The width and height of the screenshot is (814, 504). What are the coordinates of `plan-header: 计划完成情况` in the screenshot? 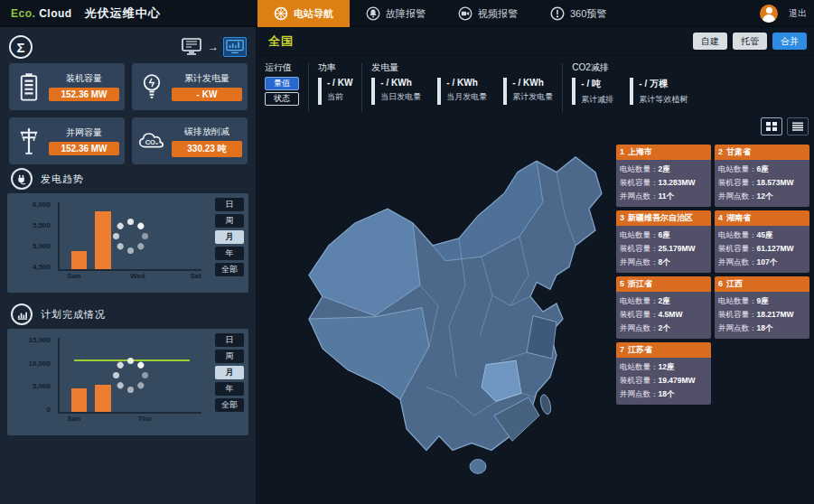 It's located at (58, 314).